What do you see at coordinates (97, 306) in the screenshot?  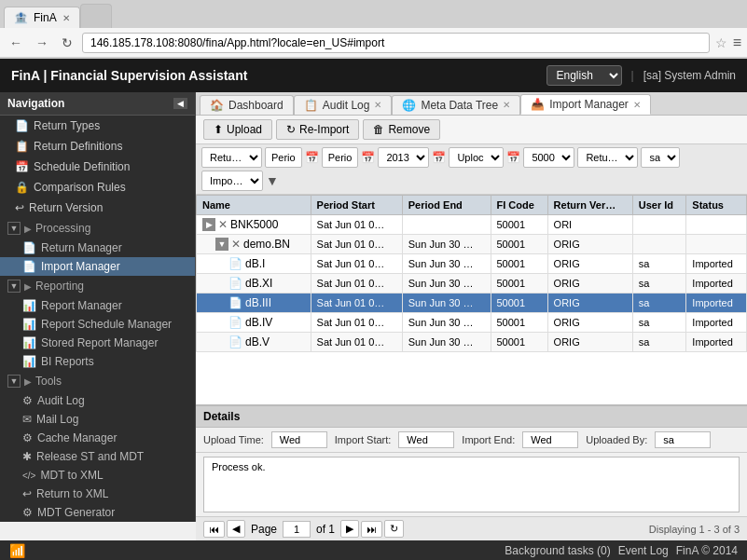 I see `sidebar-item-report-manager: 📊 Report Manager` at bounding box center [97, 306].